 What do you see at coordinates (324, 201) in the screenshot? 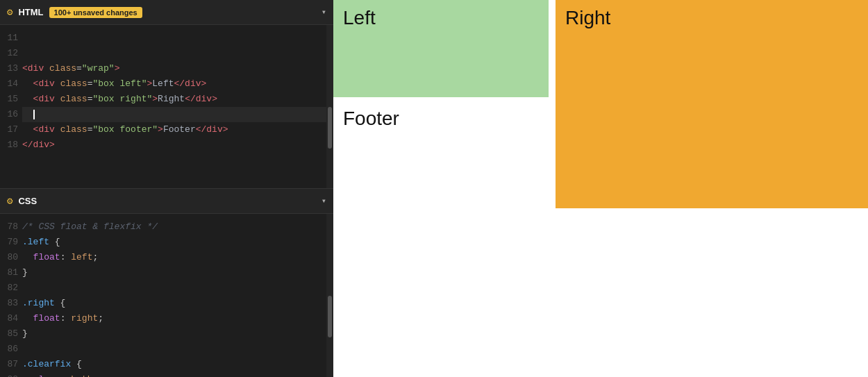
I see `css-chevron: ▾` at bounding box center [324, 201].